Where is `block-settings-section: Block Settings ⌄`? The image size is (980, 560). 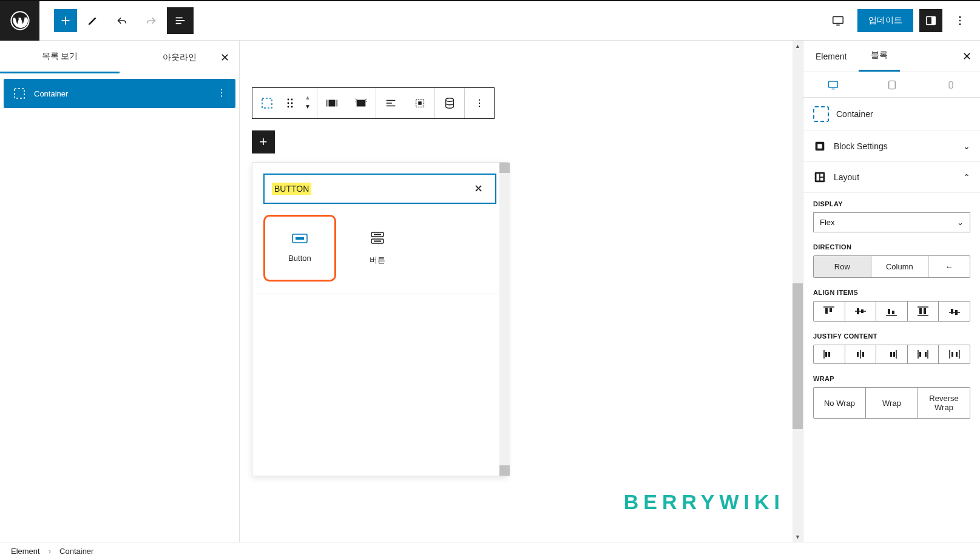 block-settings-section: Block Settings ⌄ is located at coordinates (892, 146).